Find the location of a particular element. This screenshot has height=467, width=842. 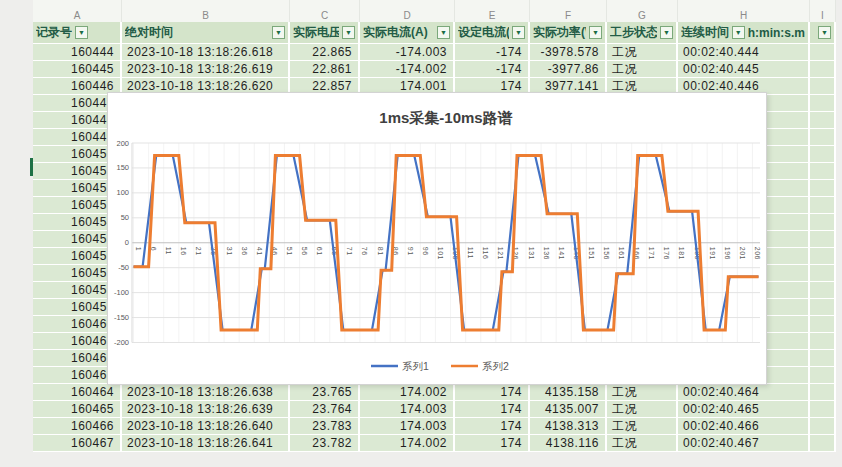

legend-label-1: 系列1 is located at coordinates (416, 366).